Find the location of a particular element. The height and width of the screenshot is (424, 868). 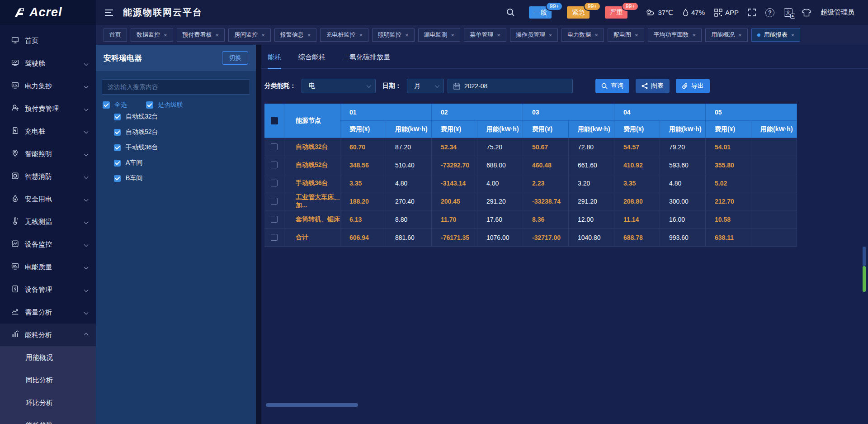

export-button: 导出 is located at coordinates (693, 86).